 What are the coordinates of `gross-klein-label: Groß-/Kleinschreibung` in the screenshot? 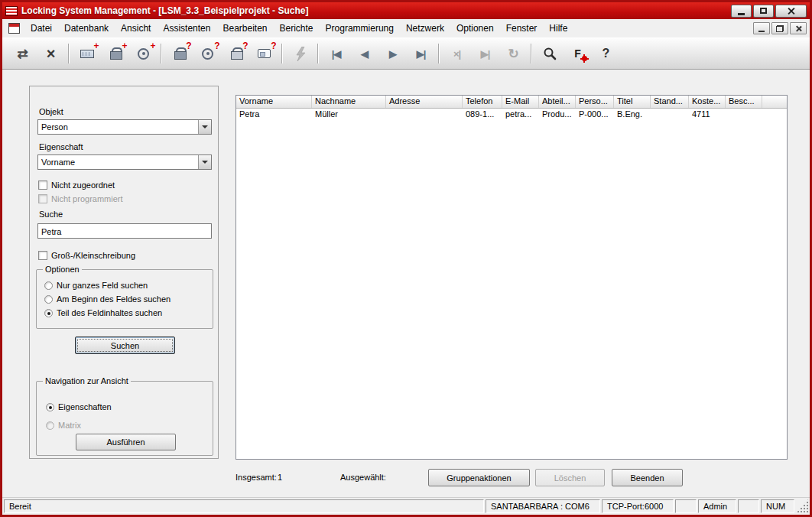 It's located at (93, 255).